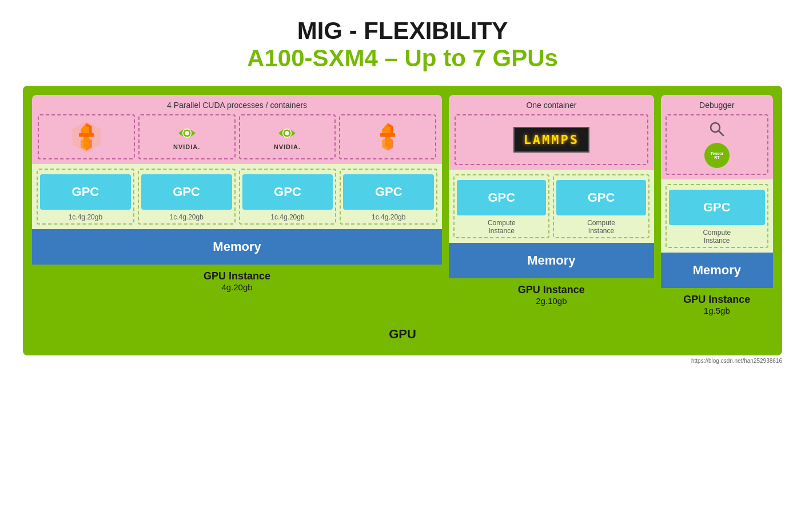  I want to click on gpu-instance-1g: Debugger TensorRT GPC Compute, so click(717, 207).